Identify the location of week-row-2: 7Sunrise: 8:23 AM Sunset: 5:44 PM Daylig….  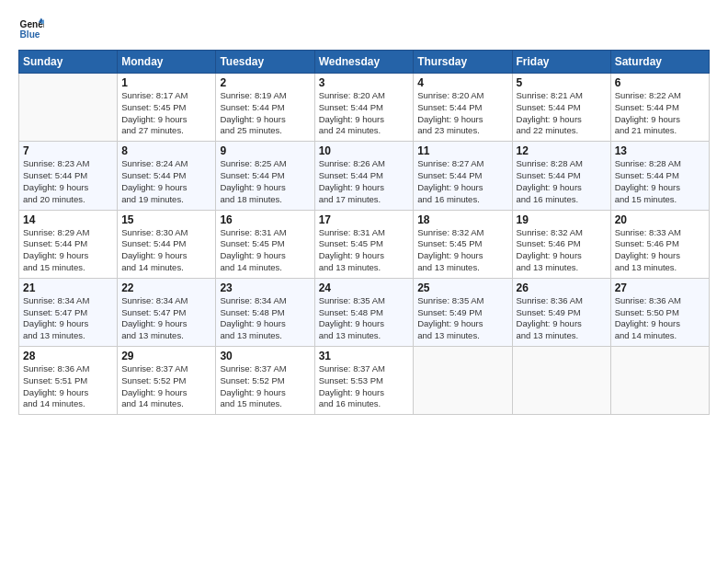
(364, 176).